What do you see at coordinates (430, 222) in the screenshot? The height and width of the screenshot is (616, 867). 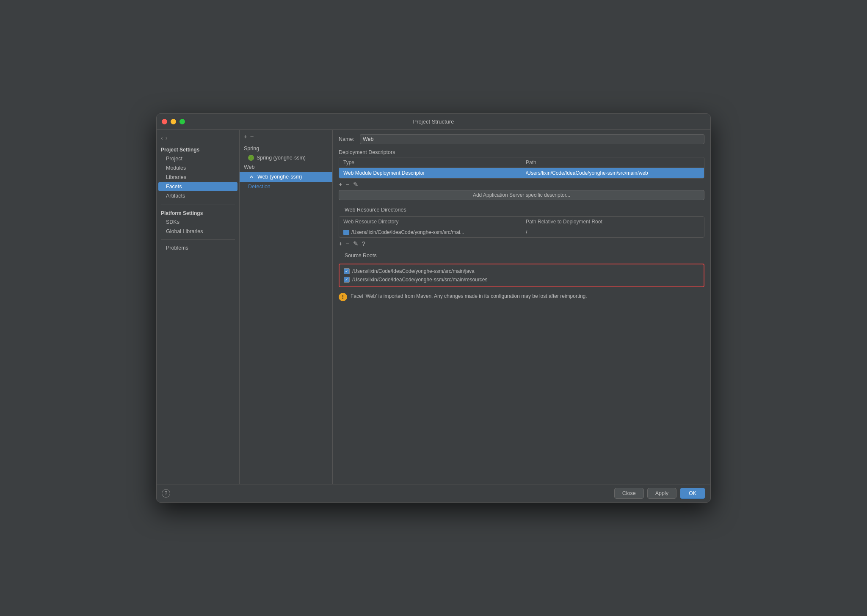 I see `resource-col-dir-header: Web Resource Directory` at bounding box center [430, 222].